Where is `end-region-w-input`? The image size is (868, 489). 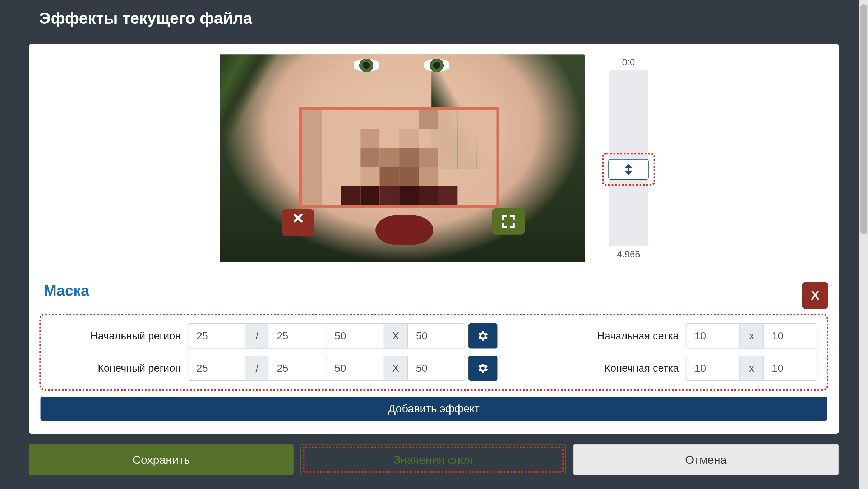 end-region-w-input is located at coordinates (356, 368).